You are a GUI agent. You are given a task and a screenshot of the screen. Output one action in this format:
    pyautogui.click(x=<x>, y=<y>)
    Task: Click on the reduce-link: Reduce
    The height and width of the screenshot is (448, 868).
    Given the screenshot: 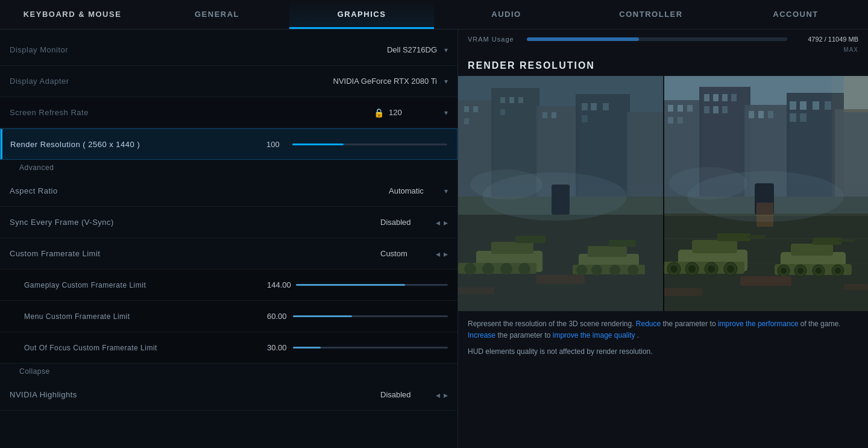 What is the action you would take?
    pyautogui.click(x=649, y=324)
    